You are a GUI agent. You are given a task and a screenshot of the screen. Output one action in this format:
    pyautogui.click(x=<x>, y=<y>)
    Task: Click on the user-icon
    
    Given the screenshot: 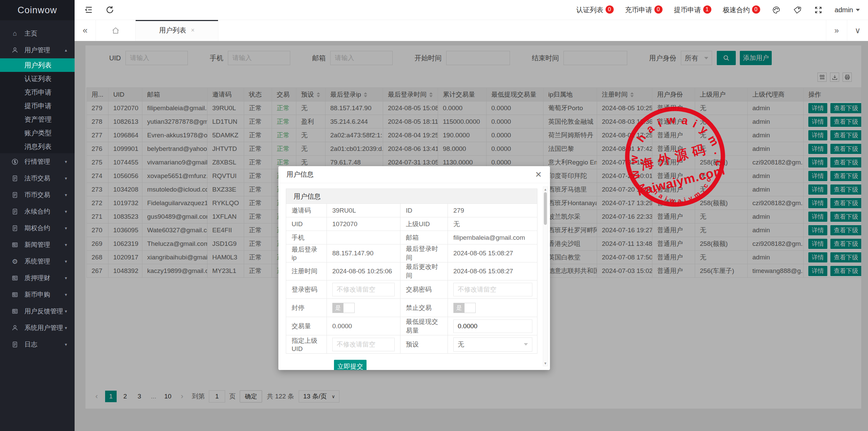 What is the action you would take?
    pyautogui.click(x=15, y=50)
    